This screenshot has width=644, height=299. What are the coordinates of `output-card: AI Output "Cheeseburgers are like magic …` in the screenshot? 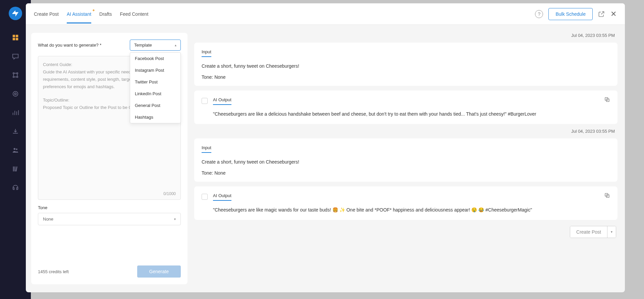 It's located at (406, 203).